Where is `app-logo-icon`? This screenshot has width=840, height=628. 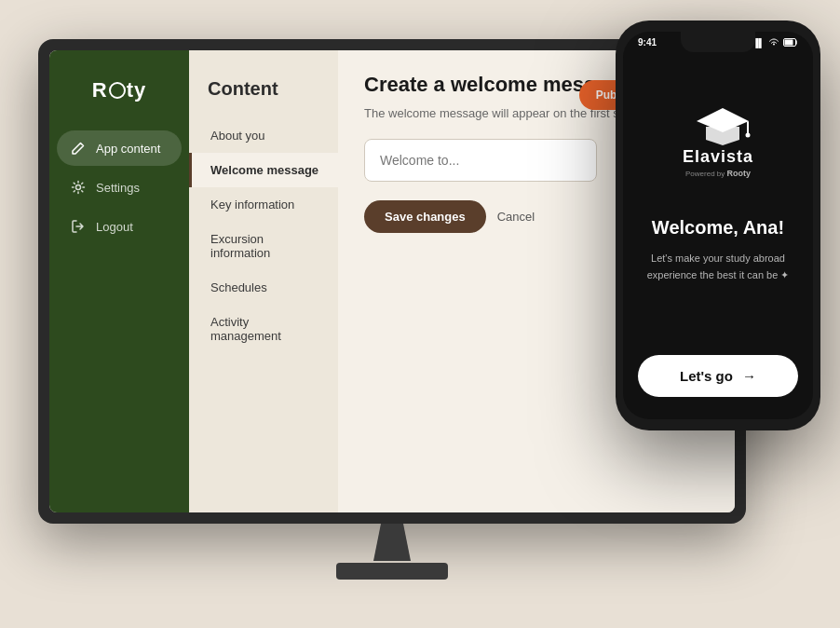 app-logo-icon is located at coordinates (718, 124).